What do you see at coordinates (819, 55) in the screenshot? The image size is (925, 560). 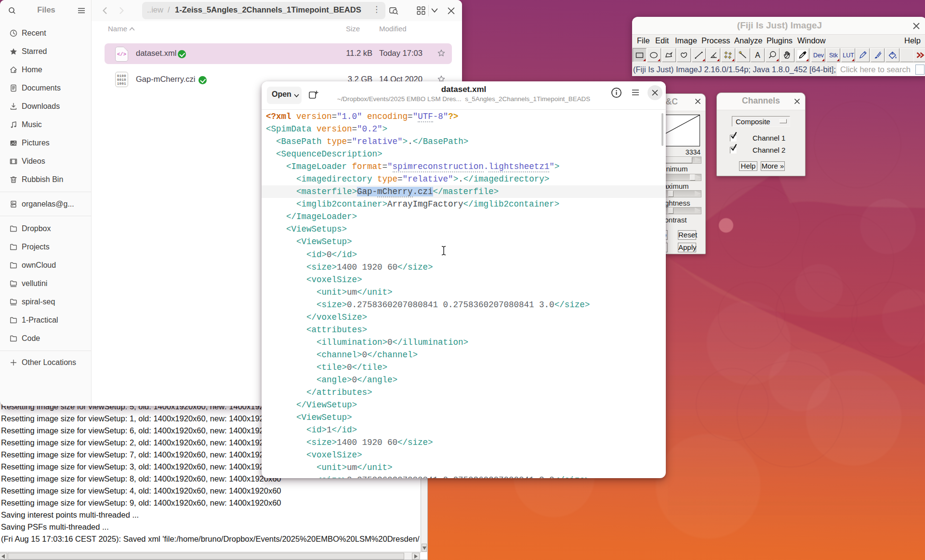 I see `svg-text: Dev` at bounding box center [819, 55].